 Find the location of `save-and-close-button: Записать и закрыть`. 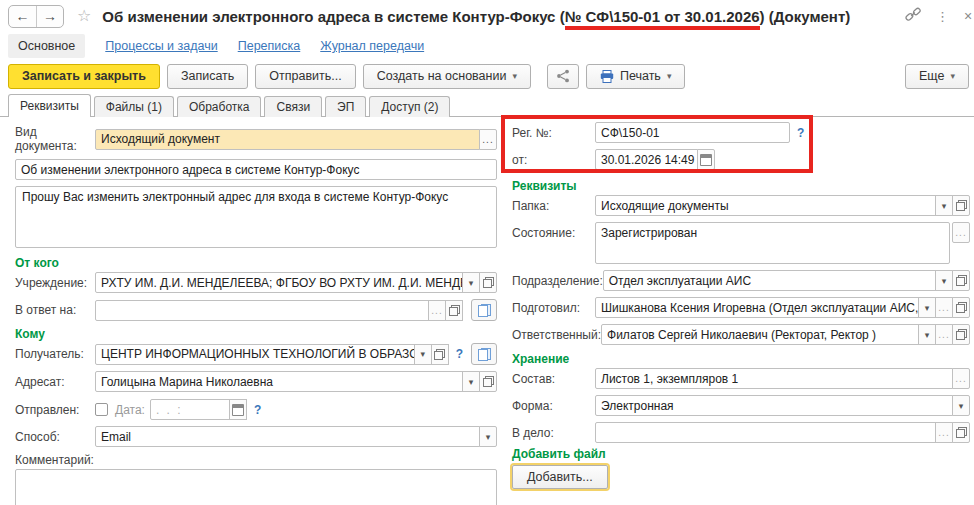

save-and-close-button: Записать и закрыть is located at coordinates (84, 76).